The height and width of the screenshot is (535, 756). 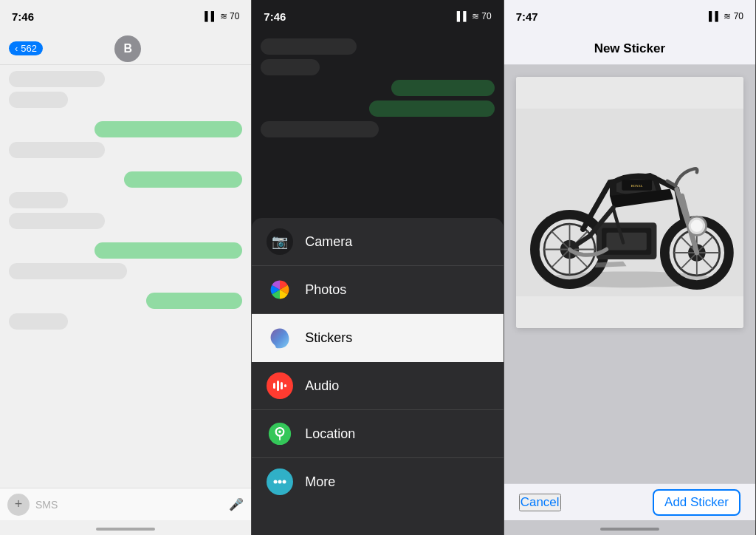 What do you see at coordinates (126, 16) in the screenshot?
I see `status-bar-1: 7:46 ▌▌ ≋ 70` at bounding box center [126, 16].